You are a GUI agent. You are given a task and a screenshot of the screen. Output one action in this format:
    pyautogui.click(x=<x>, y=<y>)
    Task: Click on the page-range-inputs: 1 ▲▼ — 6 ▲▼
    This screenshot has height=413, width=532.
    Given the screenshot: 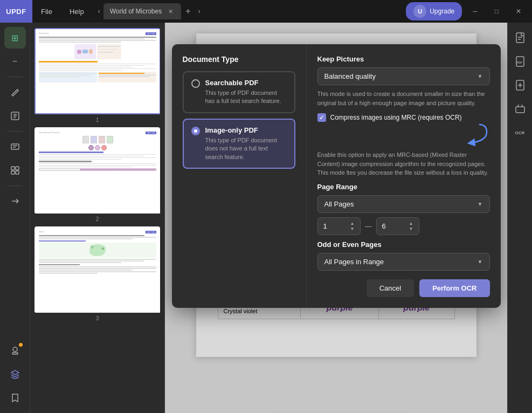 What is the action you would take?
    pyautogui.click(x=404, y=226)
    